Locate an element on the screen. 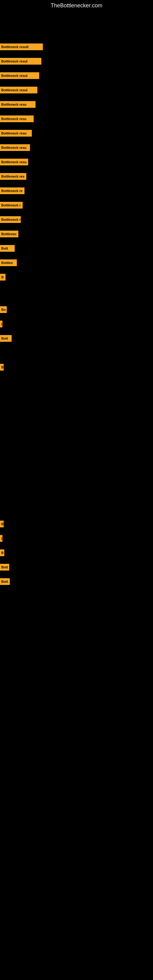 The width and height of the screenshot is (153, 980). bar-item: Bottlen is located at coordinates (8, 263).